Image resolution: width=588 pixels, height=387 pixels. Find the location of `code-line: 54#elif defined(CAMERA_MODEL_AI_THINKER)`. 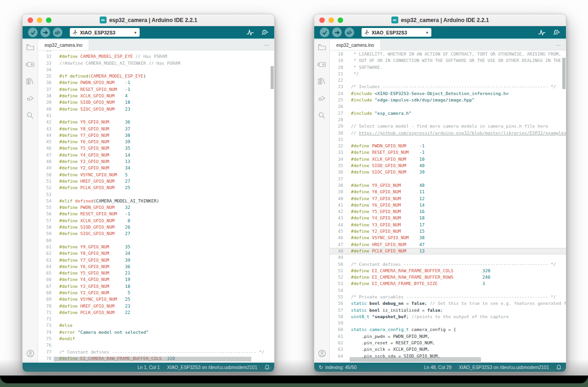

code-line: 54#elif defined(CAMERA_MODEL_AI_THINKER) is located at coordinates (156, 201).